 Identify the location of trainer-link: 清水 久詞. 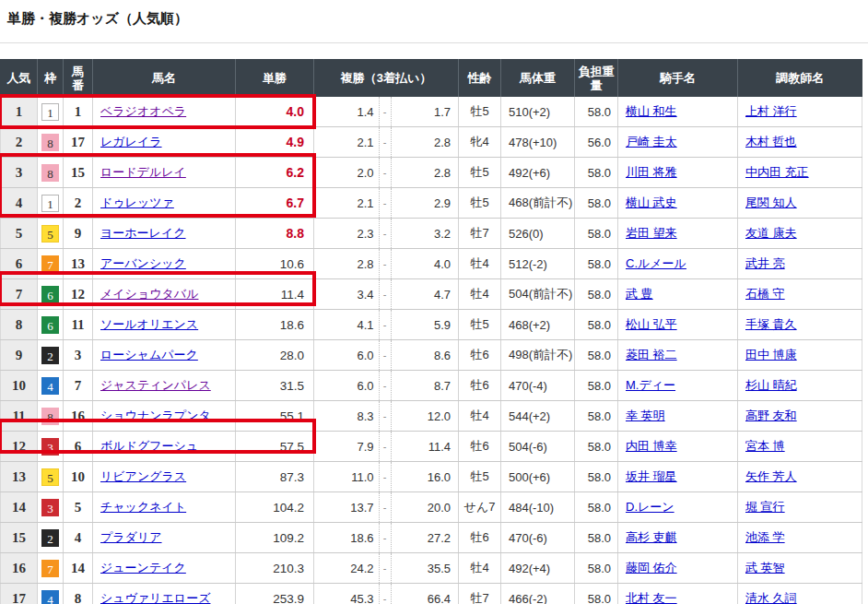
(771, 598).